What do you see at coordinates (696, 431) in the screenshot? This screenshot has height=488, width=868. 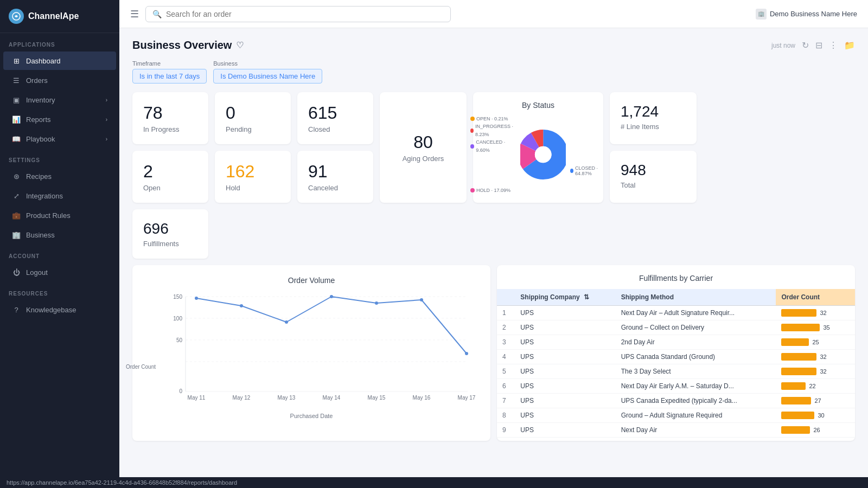 I see `row-method: Next Day Air` at bounding box center [696, 431].